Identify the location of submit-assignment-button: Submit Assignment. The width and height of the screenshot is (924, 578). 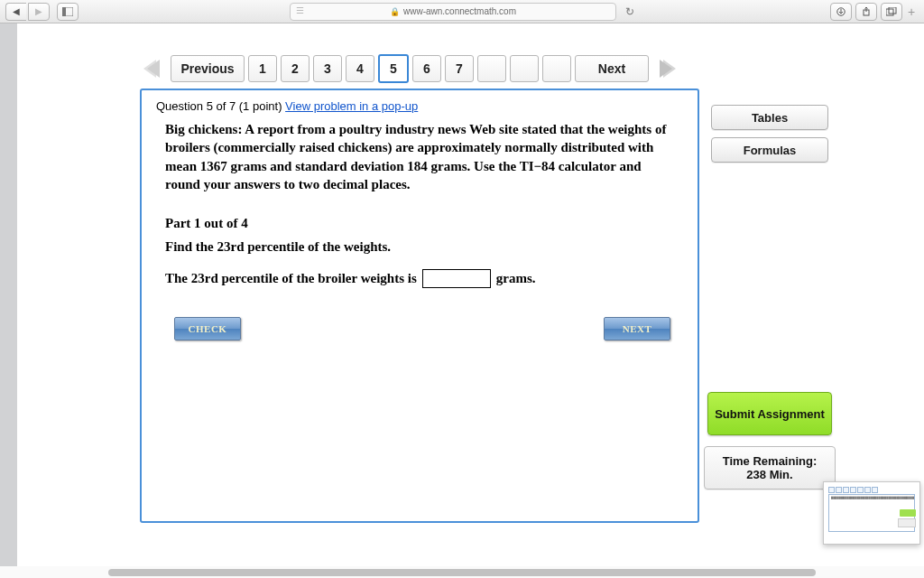
(770, 414).